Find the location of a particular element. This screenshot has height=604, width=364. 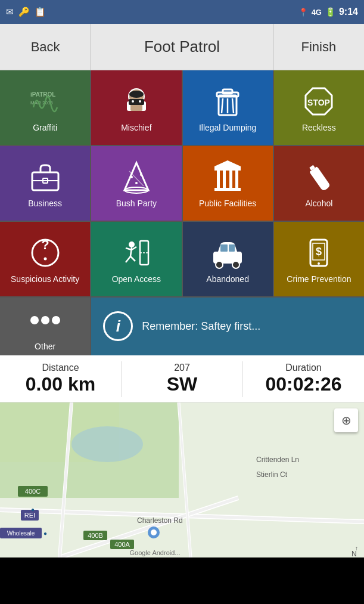

svg-text: 400B is located at coordinates (95, 535).